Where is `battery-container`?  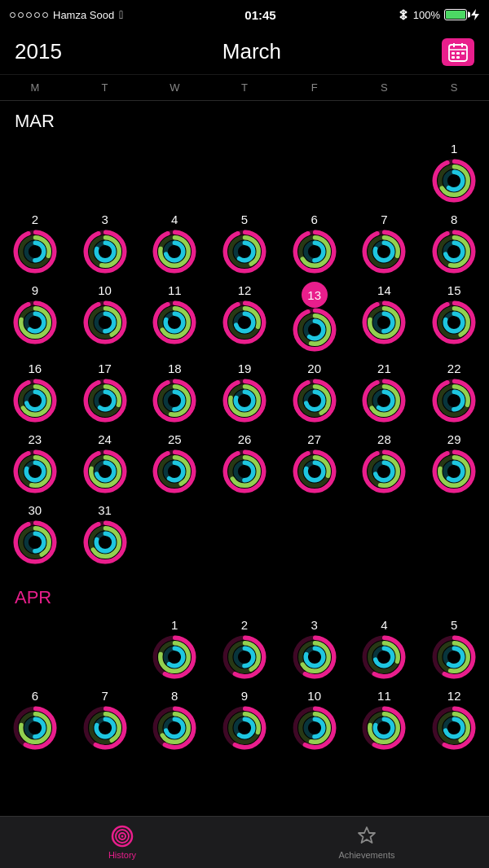
battery-container is located at coordinates (456, 15).